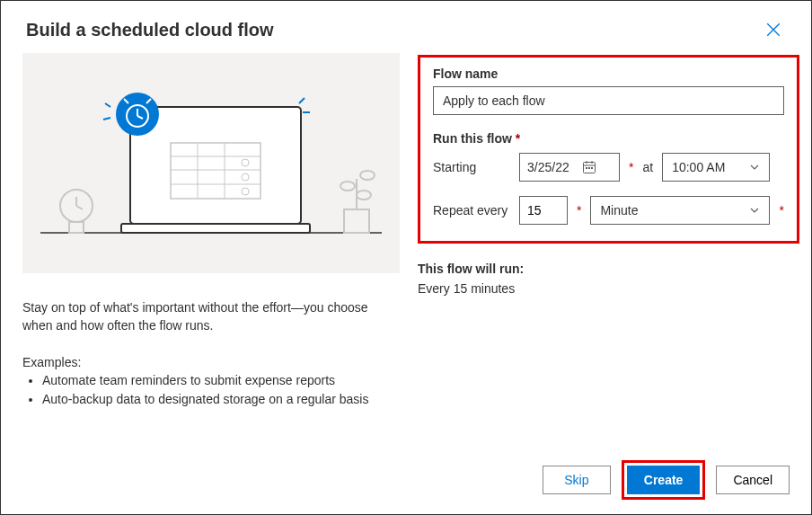 This screenshot has width=812, height=515. What do you see at coordinates (609, 74) in the screenshot?
I see `flow-name-label: Flow name` at bounding box center [609, 74].